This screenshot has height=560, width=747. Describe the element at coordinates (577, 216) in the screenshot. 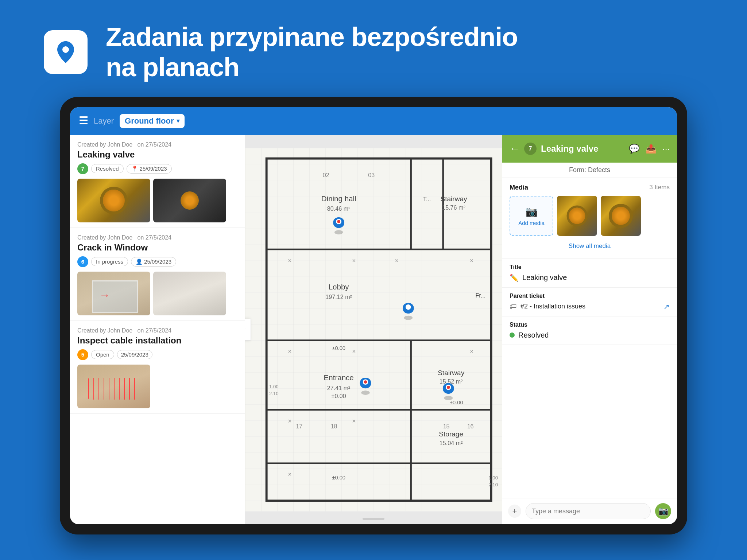

I see `media-thumb-valve-img` at that location.